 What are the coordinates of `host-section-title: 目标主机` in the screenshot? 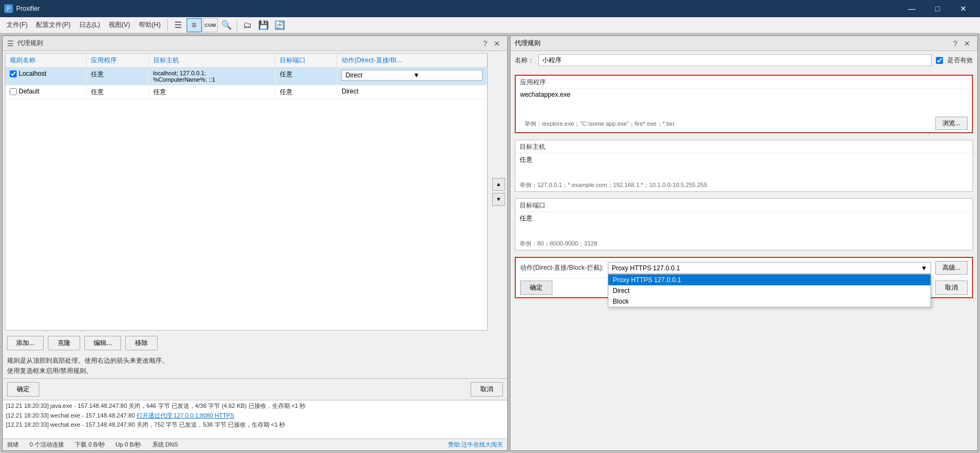 It's located at (744, 146).